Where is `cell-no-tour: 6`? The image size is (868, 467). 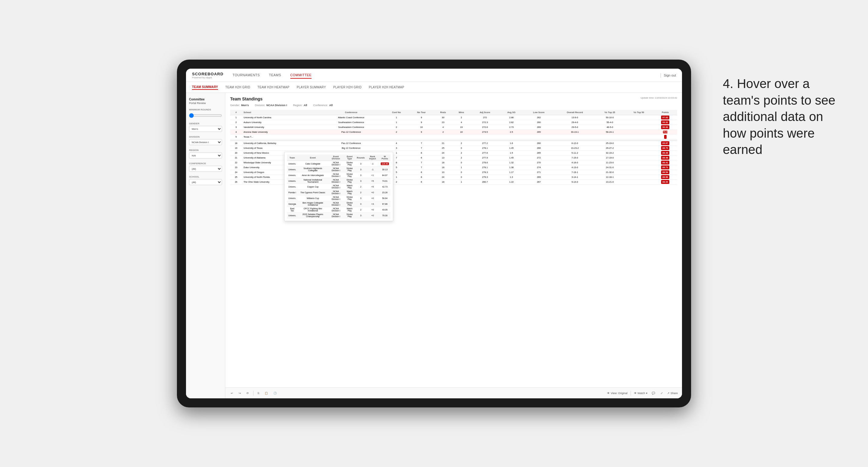
cell-no-tour: 6 is located at coordinates (422, 182).